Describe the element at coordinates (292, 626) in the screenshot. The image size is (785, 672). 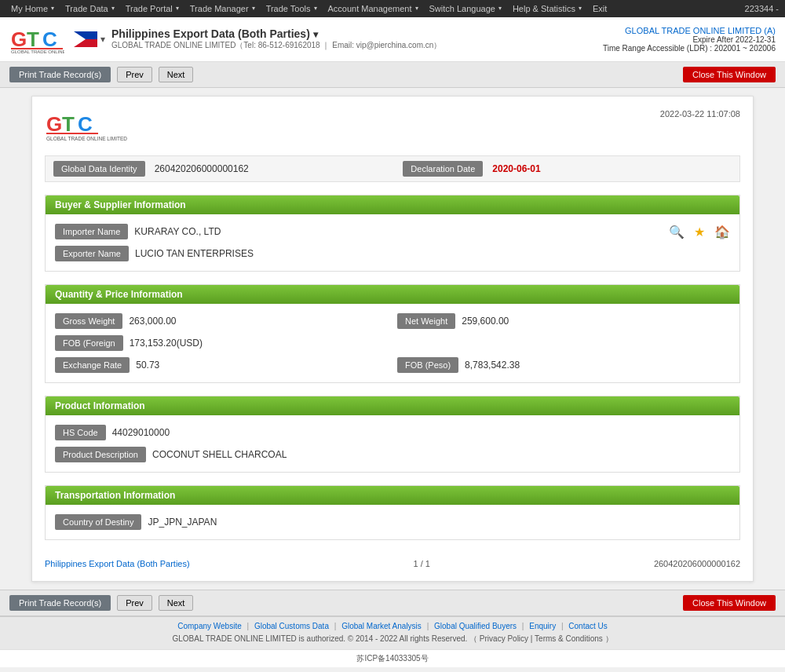
I see `footer-global-customs: Global Customs Data` at that location.